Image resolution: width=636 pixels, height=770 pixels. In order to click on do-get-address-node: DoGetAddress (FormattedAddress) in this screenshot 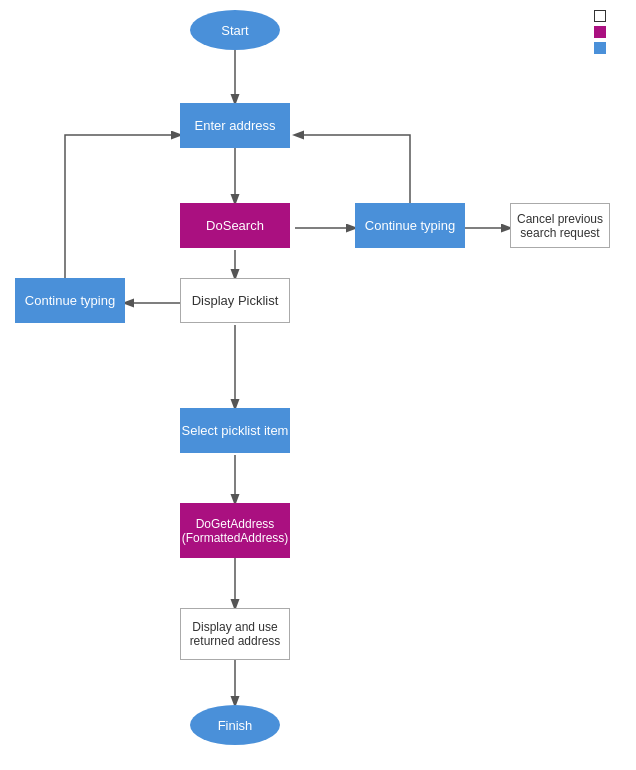, I will do `click(235, 530)`.